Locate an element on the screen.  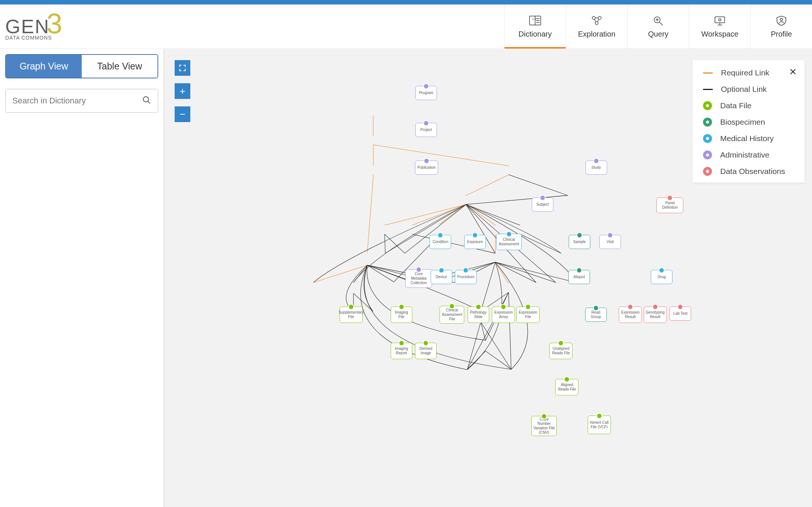
dictionary-icon: A–Z is located at coordinates (535, 21).